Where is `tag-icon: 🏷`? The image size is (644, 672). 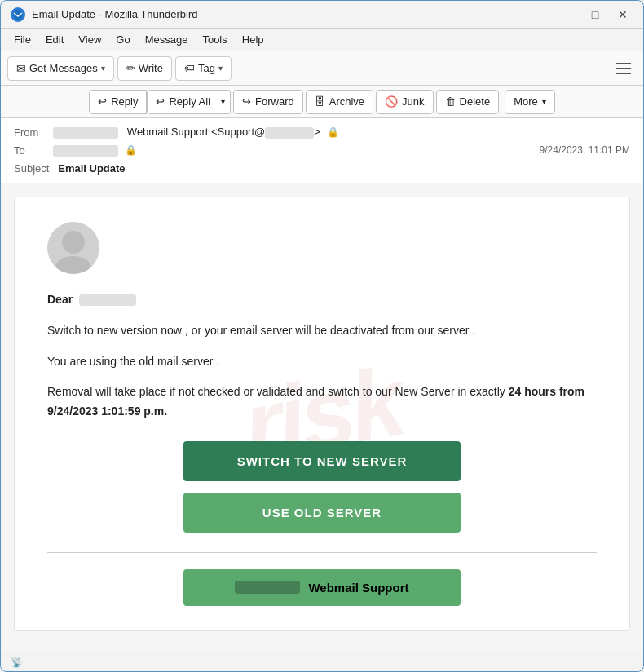
tag-icon: 🏷 is located at coordinates (189, 69).